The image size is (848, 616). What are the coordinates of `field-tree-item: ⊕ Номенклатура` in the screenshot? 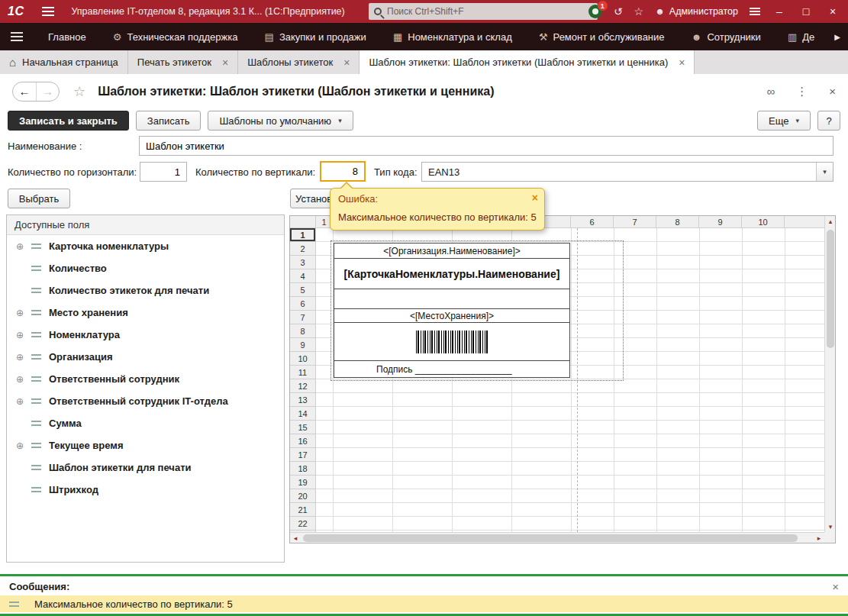 It's located at (145, 334).